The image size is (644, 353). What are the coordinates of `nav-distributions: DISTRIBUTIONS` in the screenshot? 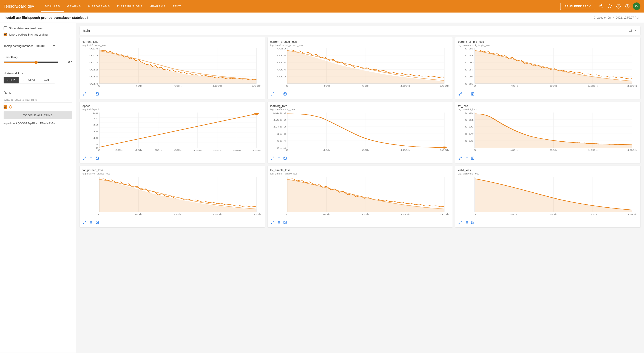 It's located at (130, 6).